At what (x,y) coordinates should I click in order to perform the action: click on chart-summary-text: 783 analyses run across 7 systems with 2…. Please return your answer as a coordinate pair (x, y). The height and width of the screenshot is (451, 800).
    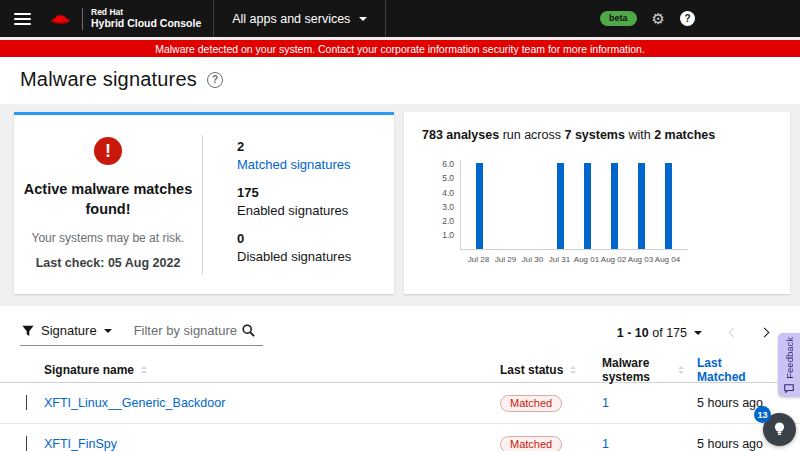
    Looking at the image, I should click on (597, 135).